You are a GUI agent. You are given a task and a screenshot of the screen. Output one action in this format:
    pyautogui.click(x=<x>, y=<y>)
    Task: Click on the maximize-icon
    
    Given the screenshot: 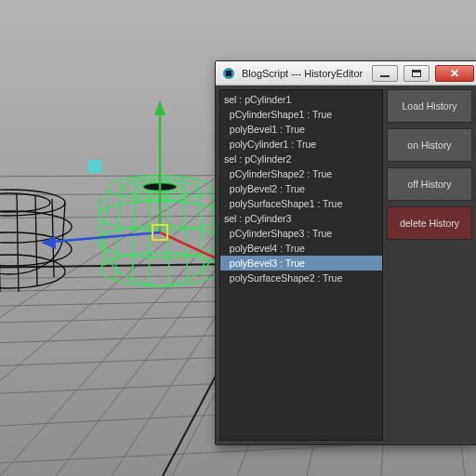 What is the action you would take?
    pyautogui.click(x=416, y=73)
    